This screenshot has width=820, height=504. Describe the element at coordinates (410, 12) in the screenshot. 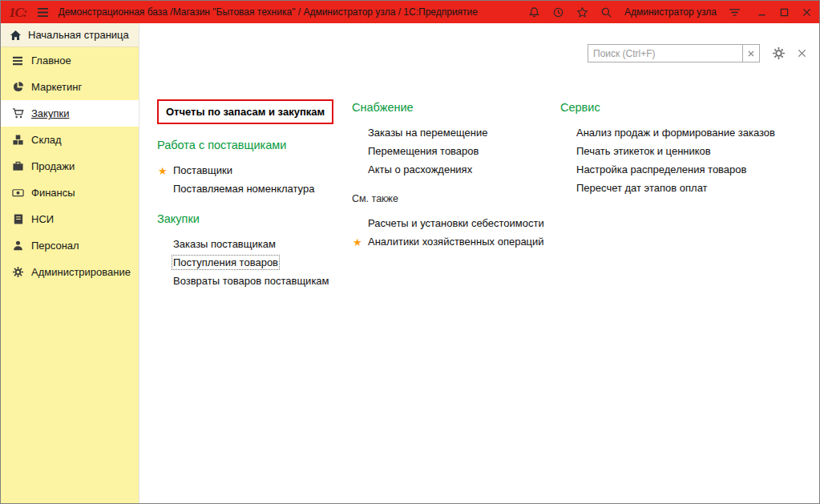

I see `title-bar: 1С: Демонстрационная база /Магазин "Быто…` at that location.